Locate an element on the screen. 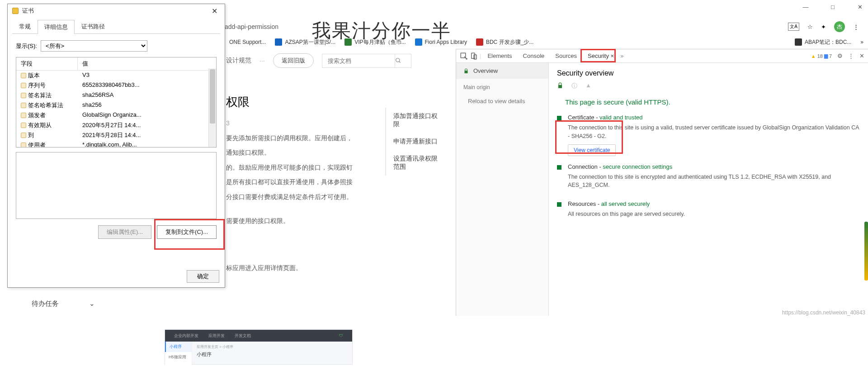  res-desc: All resources on this page are served se… is located at coordinates (714, 214).